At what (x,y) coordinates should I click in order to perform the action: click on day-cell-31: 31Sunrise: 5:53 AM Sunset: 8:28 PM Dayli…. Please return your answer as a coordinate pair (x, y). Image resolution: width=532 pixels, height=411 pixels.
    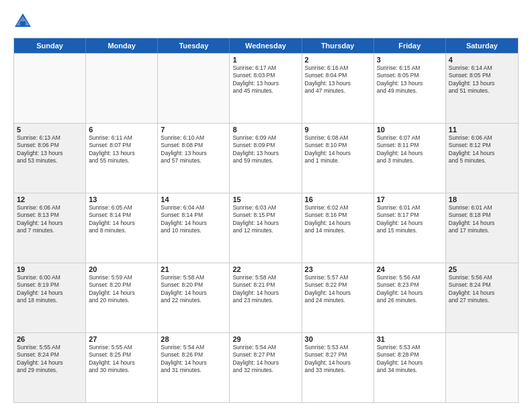
    Looking at the image, I should click on (410, 368).